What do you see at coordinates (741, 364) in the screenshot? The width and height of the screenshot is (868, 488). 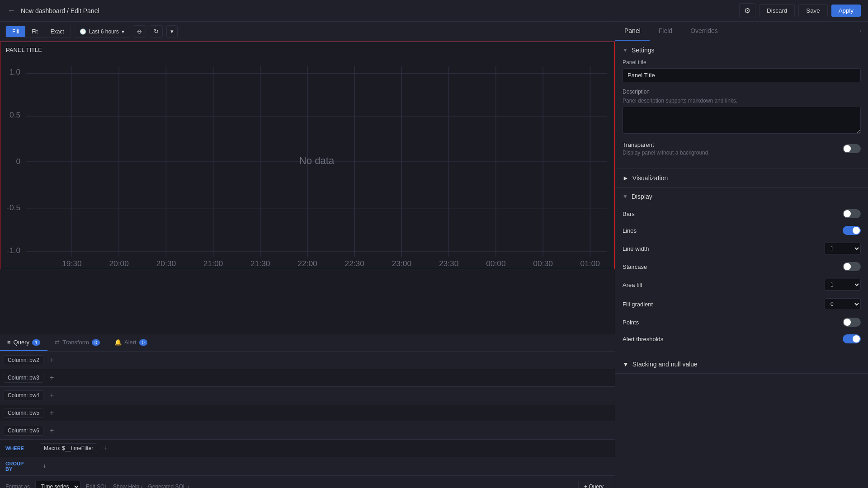 I see `stacking-header: ▼ Stacking and null value` at bounding box center [741, 364].